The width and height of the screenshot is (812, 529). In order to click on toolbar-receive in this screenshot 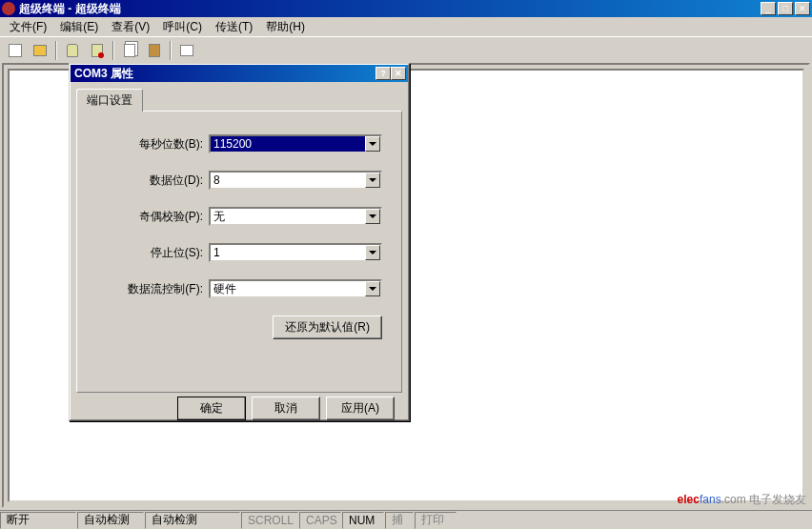, I will do `click(154, 51)`.